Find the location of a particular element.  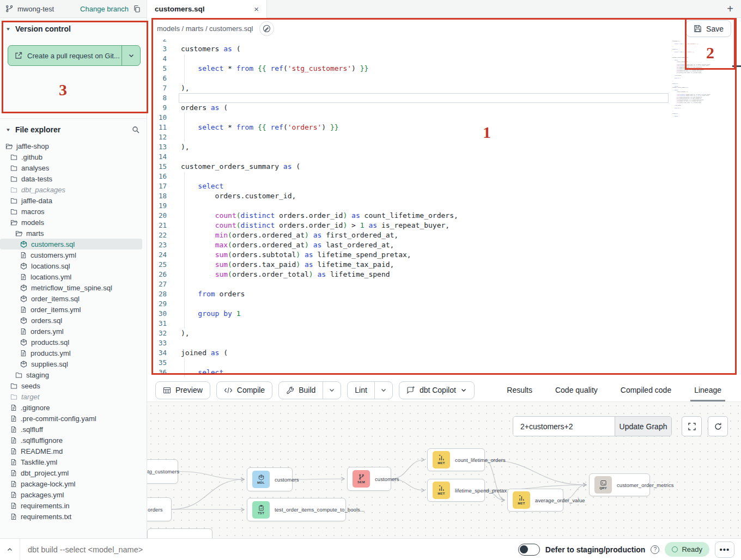

code-line-20: 20 count(distinct orders.order_id) as co… is located at coordinates (444, 216).